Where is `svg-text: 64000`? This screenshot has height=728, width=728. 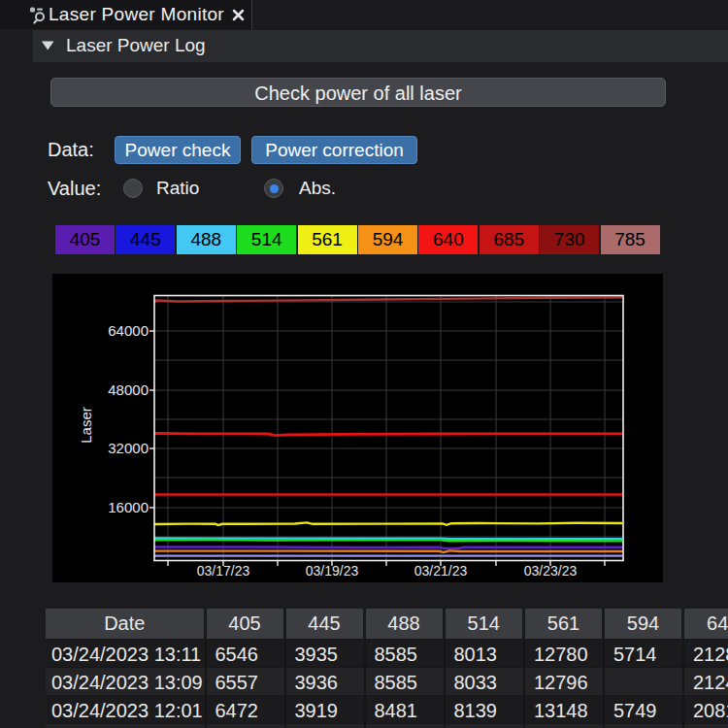 svg-text: 64000 is located at coordinates (128, 330).